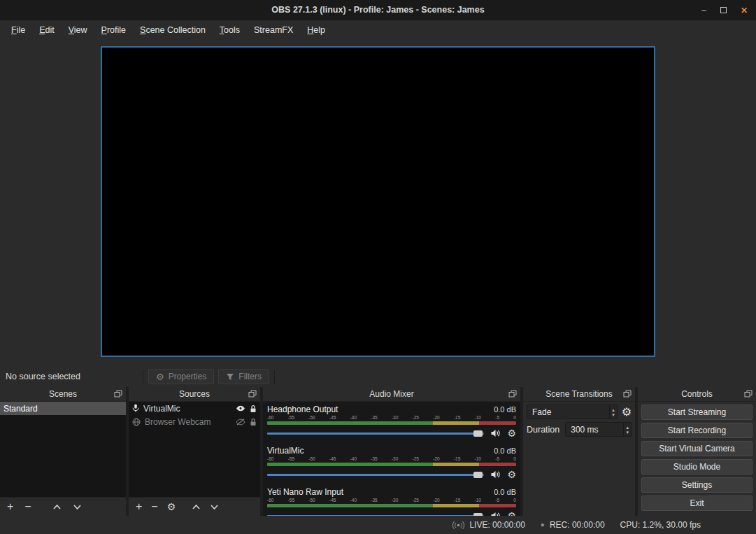 The height and width of the screenshot is (534, 756). Describe the element at coordinates (497, 459) in the screenshot. I see `tick-label: -5` at that location.